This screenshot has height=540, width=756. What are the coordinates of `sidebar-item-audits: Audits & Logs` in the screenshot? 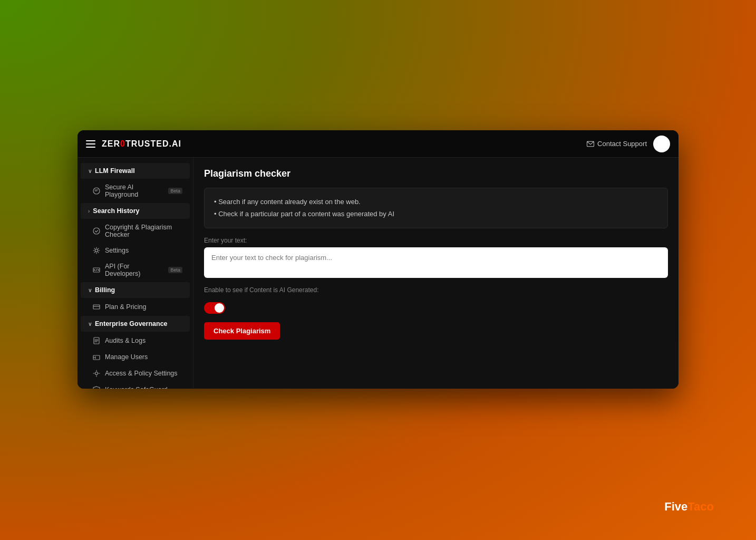 It's located at (135, 341).